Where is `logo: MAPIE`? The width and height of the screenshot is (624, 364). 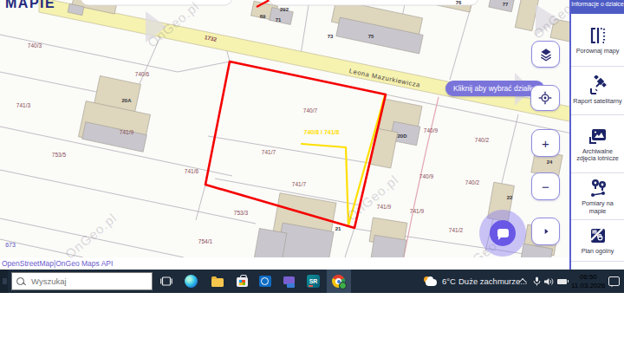
logo: MAPIE is located at coordinates (30, 5).